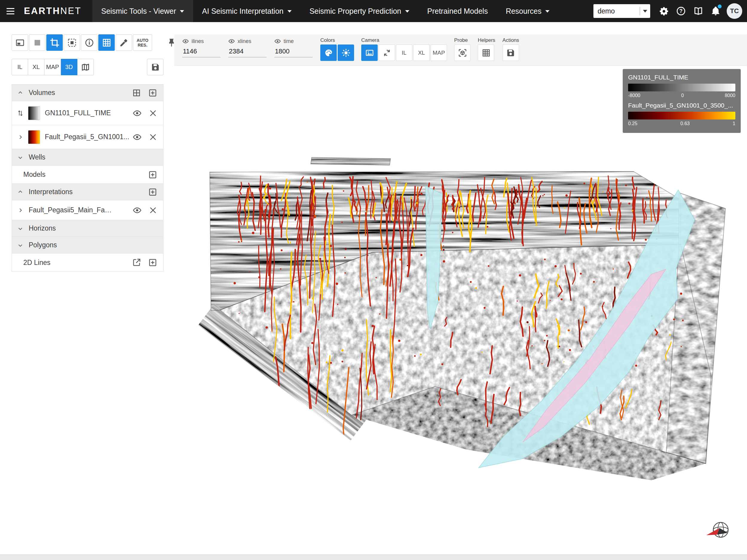 The width and height of the screenshot is (747, 560). What do you see at coordinates (136, 93) in the screenshot?
I see `split-view-icon` at bounding box center [136, 93].